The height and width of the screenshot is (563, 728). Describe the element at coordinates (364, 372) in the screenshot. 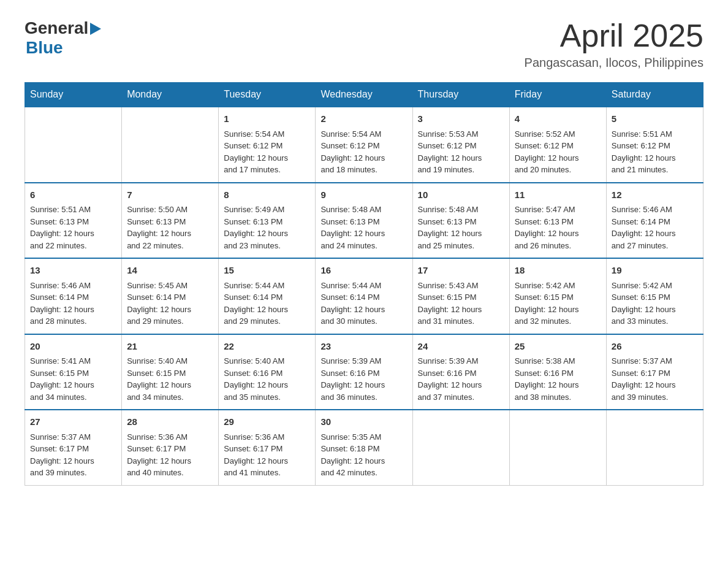

I see `table-row: 23Sunrise: 5:39 AM Sunset: 6:16 PM Dayli…` at that location.